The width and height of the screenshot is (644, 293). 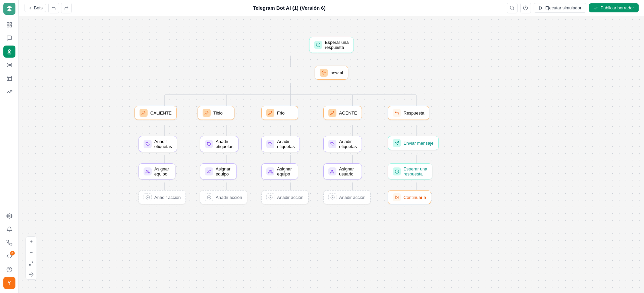 I want to click on simulator-label: Ejecutar simulador, so click(x=564, y=8).